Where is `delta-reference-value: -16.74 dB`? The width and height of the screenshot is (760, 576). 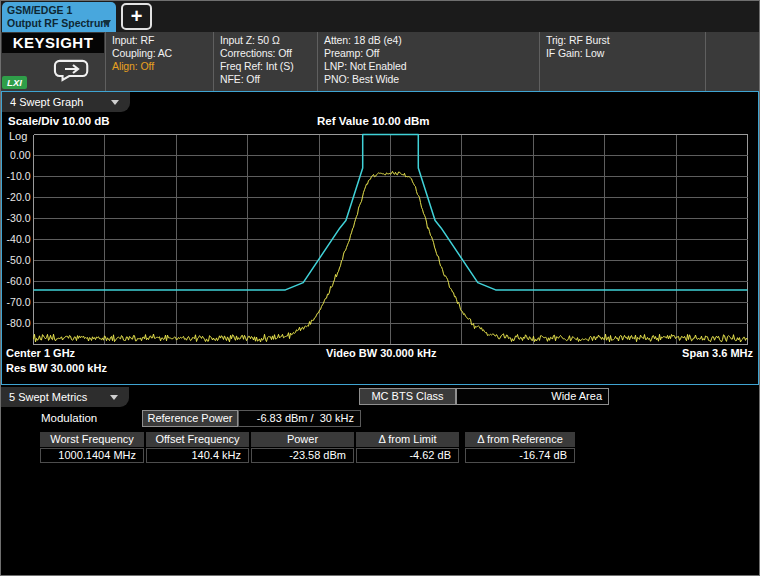
delta-reference-value: -16.74 dB is located at coordinates (520, 456).